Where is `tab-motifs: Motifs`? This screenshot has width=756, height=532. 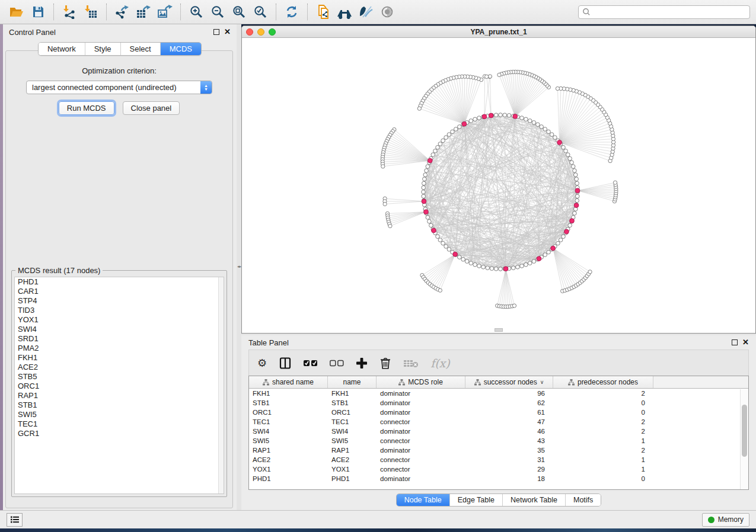
tab-motifs: Motifs is located at coordinates (583, 500).